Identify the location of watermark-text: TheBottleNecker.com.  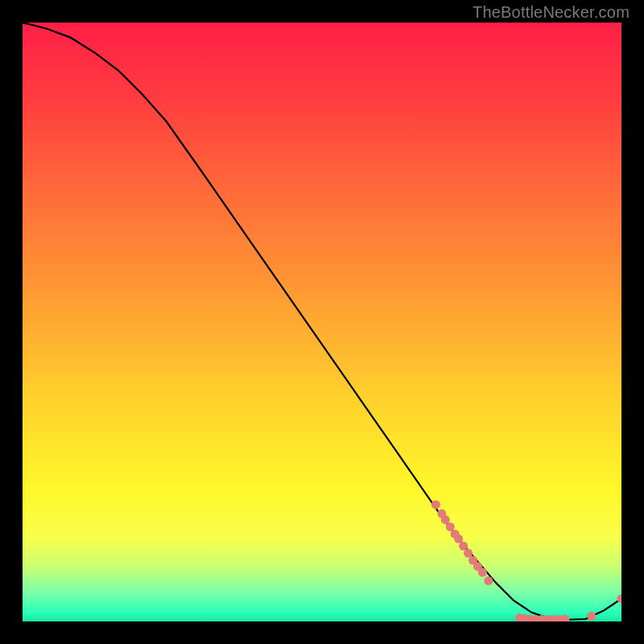
(551, 13).